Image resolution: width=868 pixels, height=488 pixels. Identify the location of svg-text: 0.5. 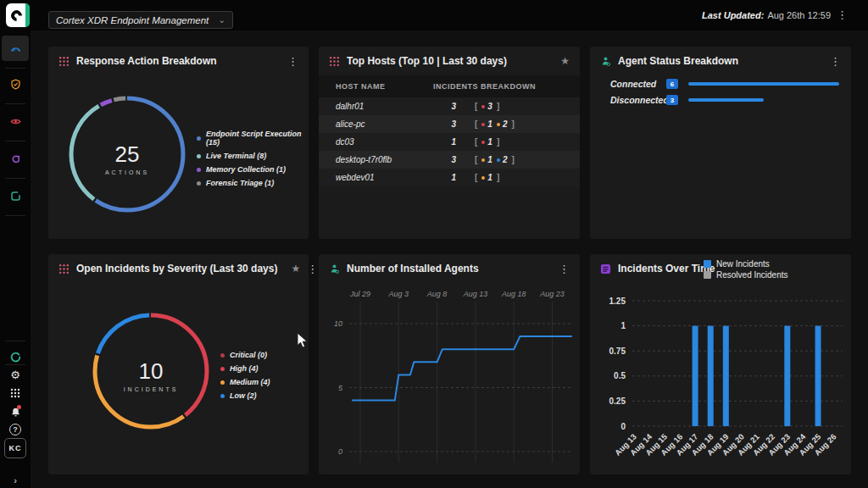
(620, 376).